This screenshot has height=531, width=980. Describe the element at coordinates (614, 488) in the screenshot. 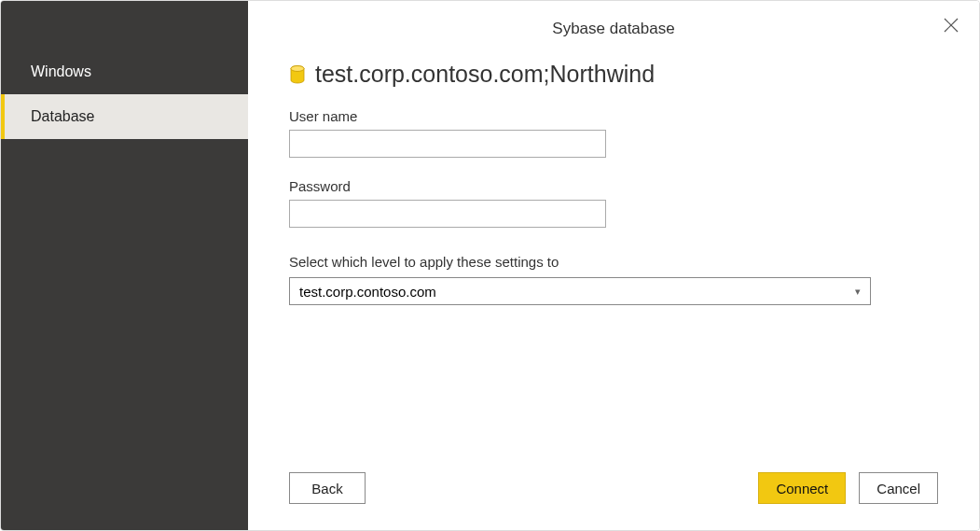

I see `footer: Back Connect Cancel` at that location.